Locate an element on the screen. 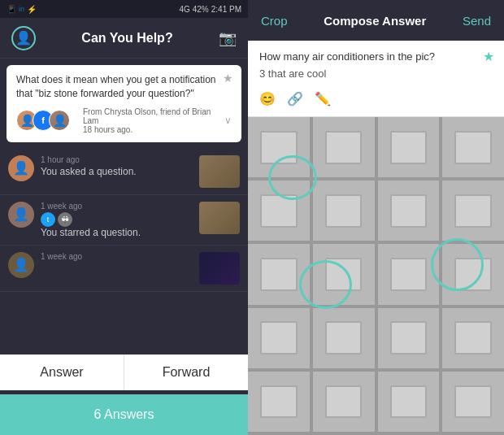 Image resolution: width=504 pixels, height=435 pixels. compose-toolbar: 😊 🔗 ✏️ is located at coordinates (376, 99).